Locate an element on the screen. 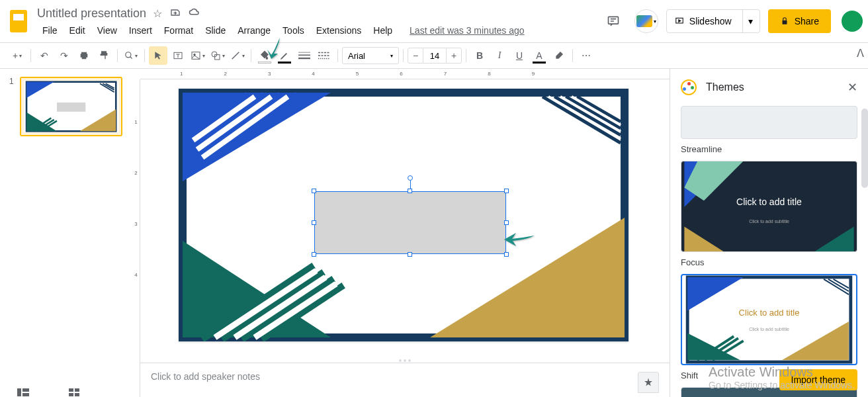 This screenshot has height=397, width=868. handle-br is located at coordinates (507, 254).